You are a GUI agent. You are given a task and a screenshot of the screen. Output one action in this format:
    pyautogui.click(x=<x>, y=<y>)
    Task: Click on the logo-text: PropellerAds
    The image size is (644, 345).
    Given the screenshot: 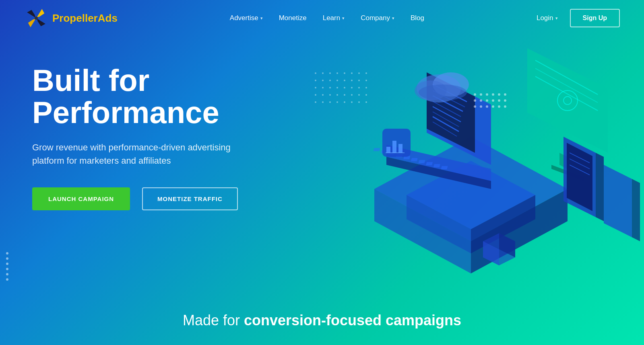 What is the action you would take?
    pyautogui.click(x=85, y=18)
    